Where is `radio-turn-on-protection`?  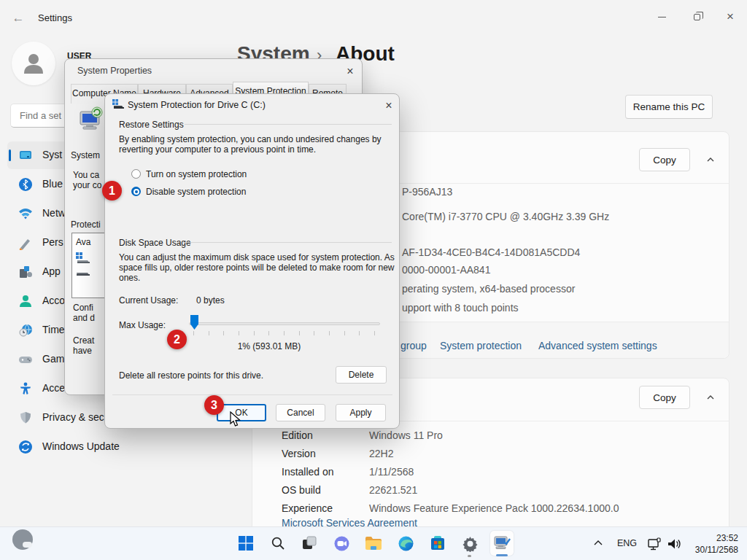
radio-turn-on-protection is located at coordinates (136, 174).